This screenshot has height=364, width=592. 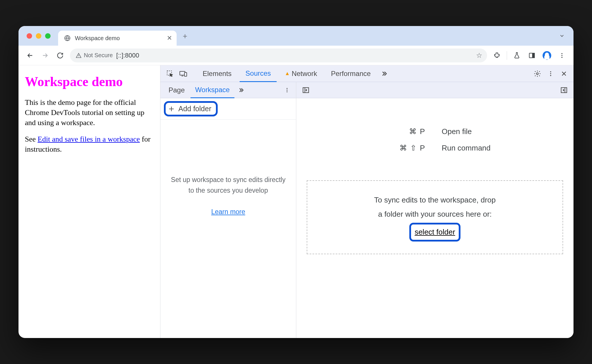 What do you see at coordinates (537, 74) in the screenshot?
I see `devtools-settings-button` at bounding box center [537, 74].